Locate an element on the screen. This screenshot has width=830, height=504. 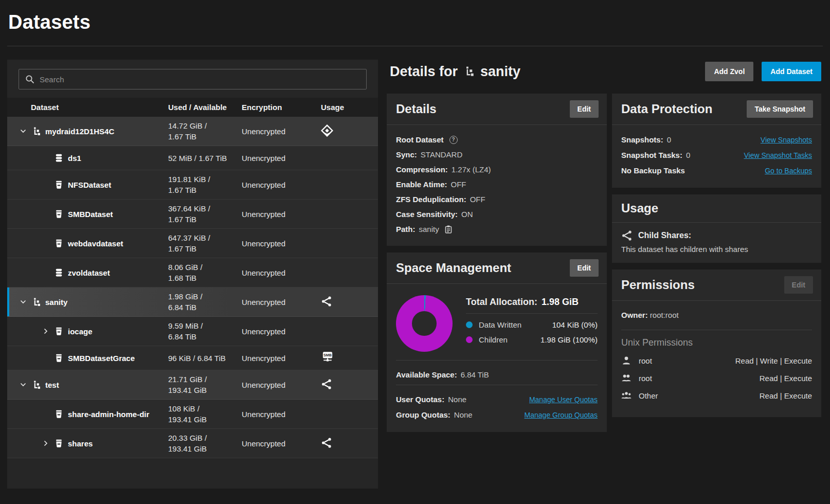
details-edit-button: Edit is located at coordinates (584, 109).